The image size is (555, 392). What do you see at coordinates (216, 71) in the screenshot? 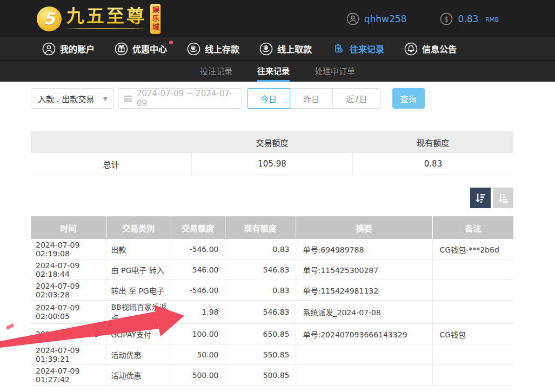
I see `subtab-投注记录: 投注记录` at bounding box center [216, 71].